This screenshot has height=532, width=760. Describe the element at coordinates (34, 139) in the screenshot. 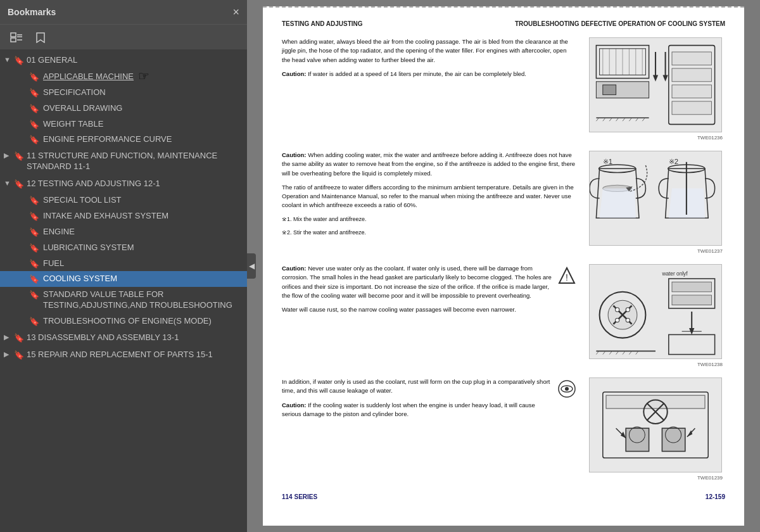

I see `bookmark-icon-engine-perf: 🔖` at that location.